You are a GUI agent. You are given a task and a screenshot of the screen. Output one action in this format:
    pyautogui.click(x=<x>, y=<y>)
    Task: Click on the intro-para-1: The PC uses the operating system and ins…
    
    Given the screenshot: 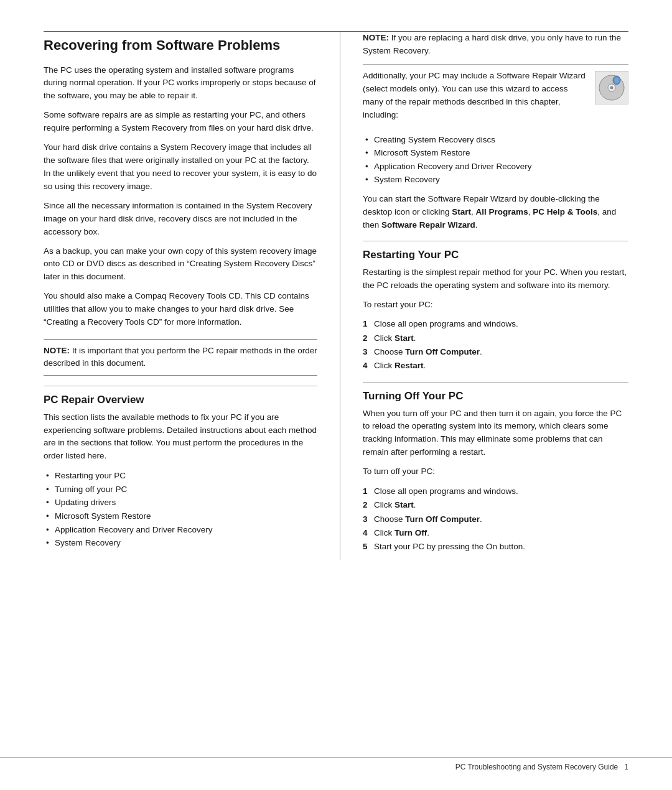 What is the action you would take?
    pyautogui.click(x=180, y=83)
    